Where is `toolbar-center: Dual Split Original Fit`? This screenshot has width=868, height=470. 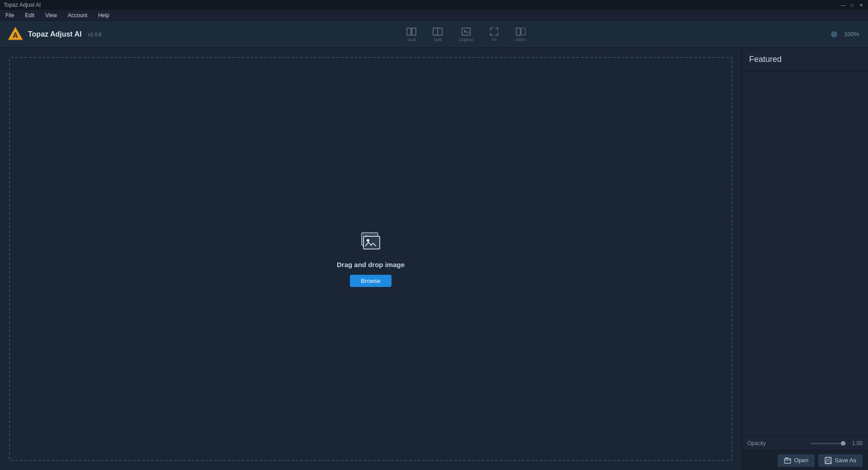
toolbar-center: Dual Split Original Fit is located at coordinates (466, 34).